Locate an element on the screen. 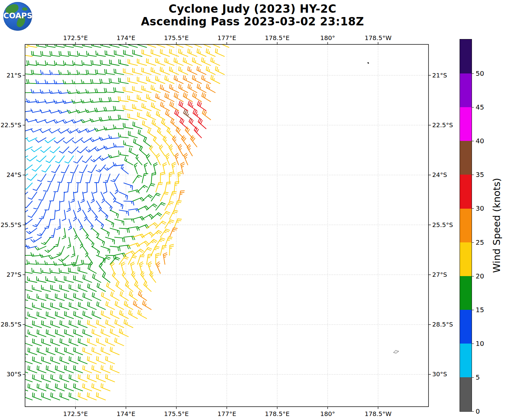 Image resolution: width=505 pixels, height=420 pixels. islet-north is located at coordinates (368, 63).